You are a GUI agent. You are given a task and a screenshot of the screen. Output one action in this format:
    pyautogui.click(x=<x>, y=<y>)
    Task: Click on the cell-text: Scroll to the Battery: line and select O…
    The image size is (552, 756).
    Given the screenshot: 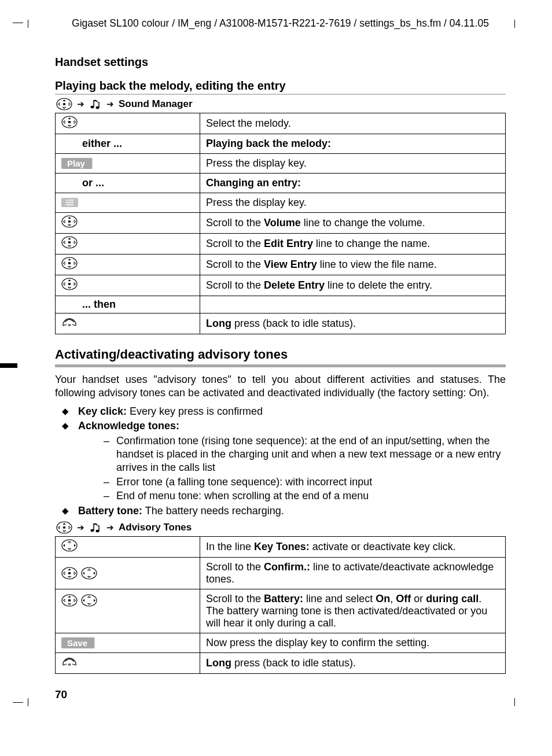 What is the action you would take?
    pyautogui.click(x=353, y=611)
    